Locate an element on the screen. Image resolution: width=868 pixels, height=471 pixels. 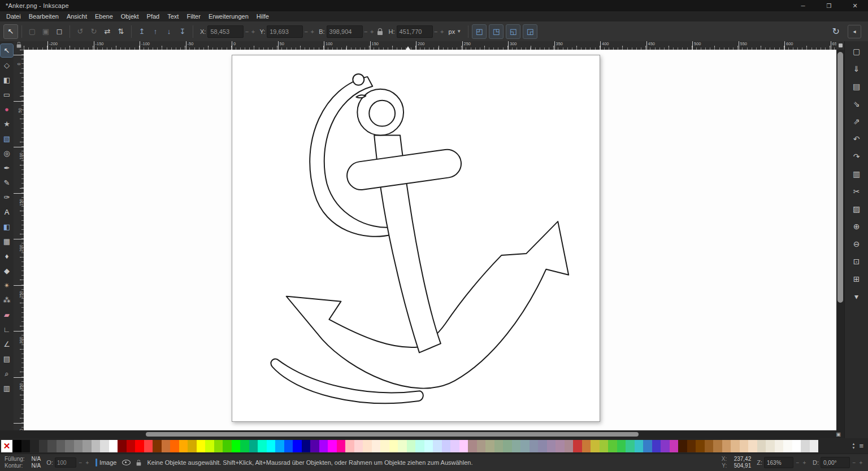
pages-tool: ▥ is located at coordinates (7, 389).